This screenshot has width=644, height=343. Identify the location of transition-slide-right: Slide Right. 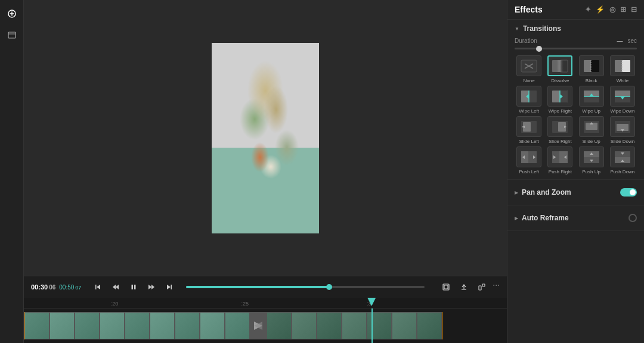
(560, 130).